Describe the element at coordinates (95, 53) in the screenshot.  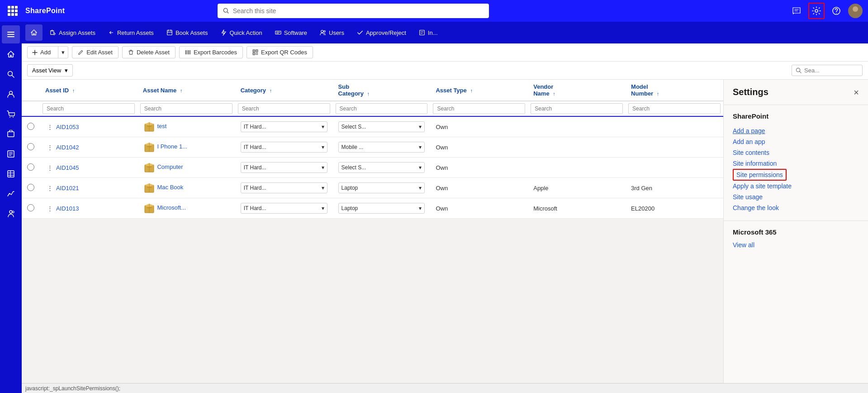
I see `edit-asset-button: Edit Asset` at that location.